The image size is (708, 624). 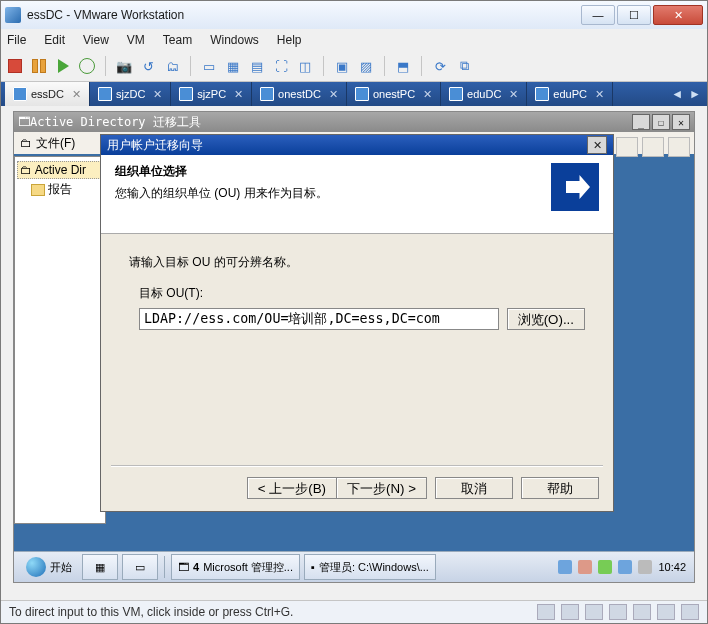 I want to click on show-console-button: ▭, so click(x=209, y=66).